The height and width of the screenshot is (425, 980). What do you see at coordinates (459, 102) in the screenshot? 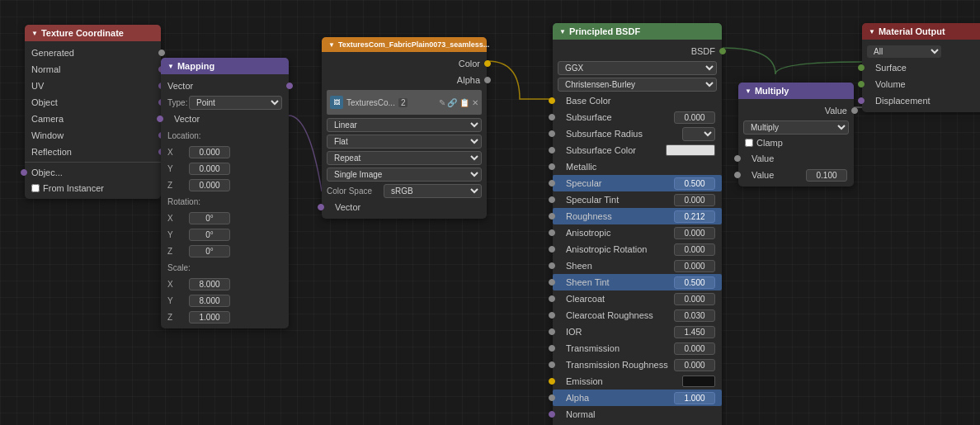
I see `image-ops: ✎ 🔗 📋 ✕` at bounding box center [459, 102].